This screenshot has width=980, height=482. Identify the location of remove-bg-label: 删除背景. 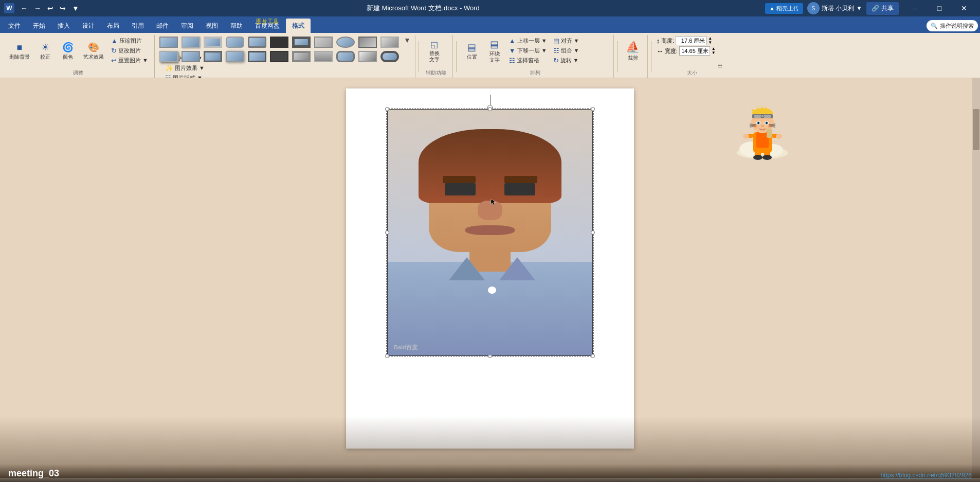
(20, 57).